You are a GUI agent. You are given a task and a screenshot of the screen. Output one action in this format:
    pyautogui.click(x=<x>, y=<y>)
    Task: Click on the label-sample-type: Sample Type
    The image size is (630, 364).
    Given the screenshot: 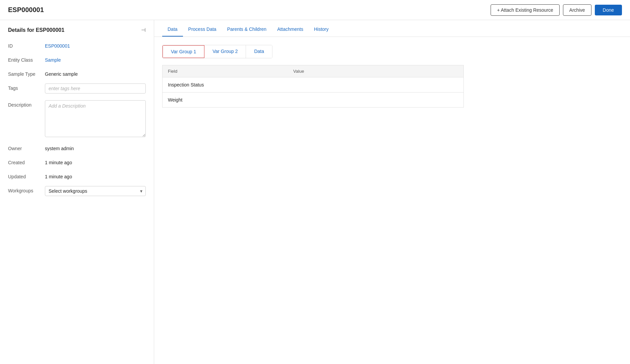 What is the action you would take?
    pyautogui.click(x=26, y=73)
    